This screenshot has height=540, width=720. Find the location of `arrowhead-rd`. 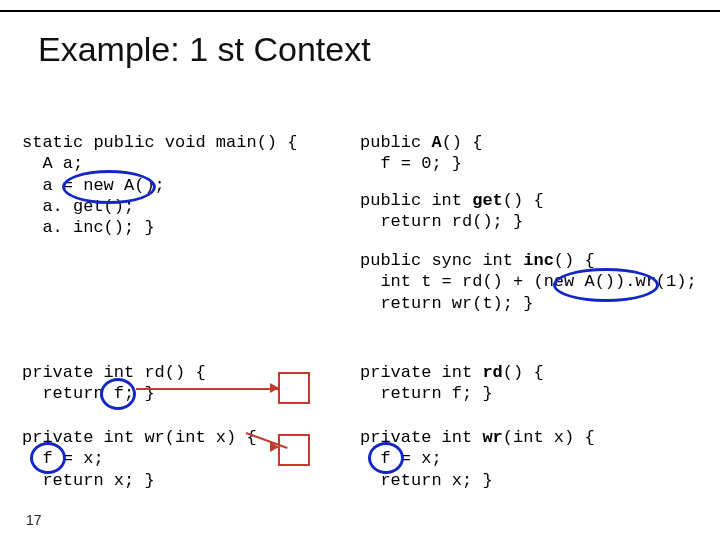

arrowhead-rd is located at coordinates (274, 388).